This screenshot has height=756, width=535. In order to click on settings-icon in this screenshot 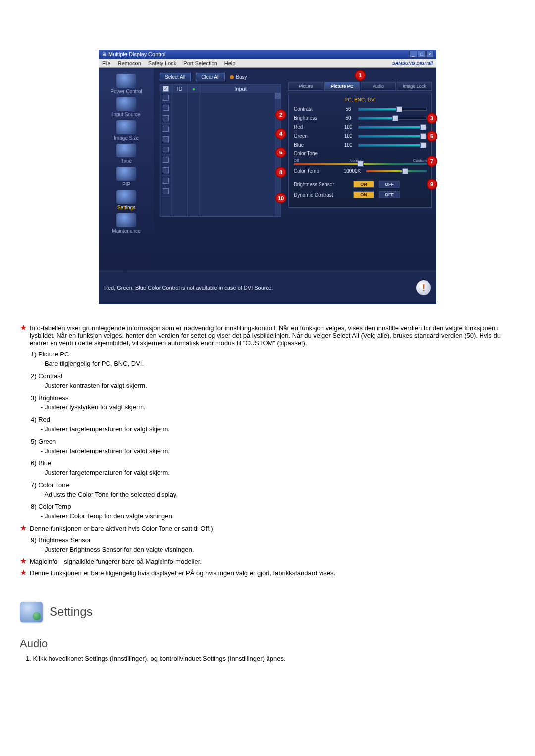, I will do `click(126, 197)`.